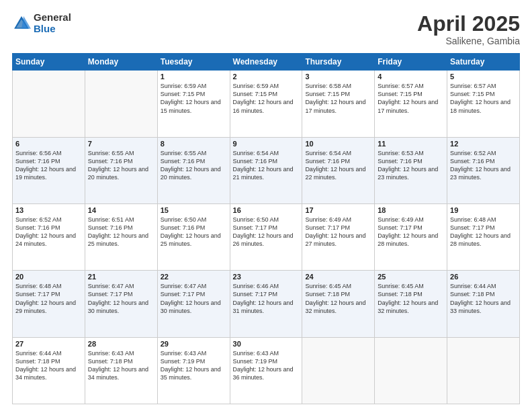 The image size is (532, 411). I want to click on day-number: 17, so click(339, 210).